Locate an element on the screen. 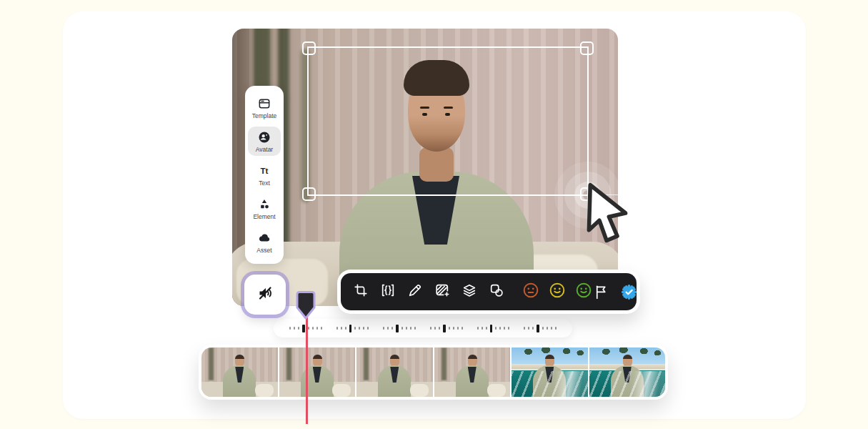 The height and width of the screenshot is (429, 868). sidebar-item-label: Asset is located at coordinates (264, 250).